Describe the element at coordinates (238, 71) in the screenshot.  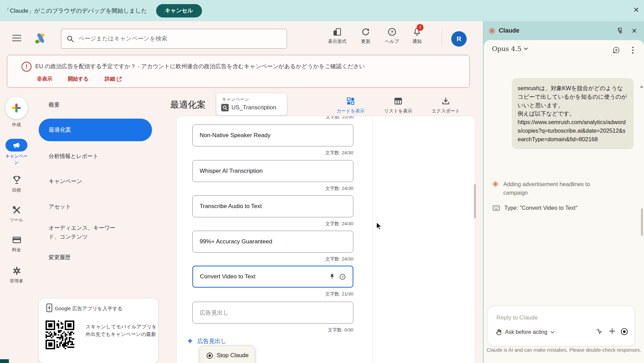
I see `eu-ads-banner: ! EU の政治広告を配信する予定ですか？ - アカウントに欧州連合の政治広告を…` at that location.